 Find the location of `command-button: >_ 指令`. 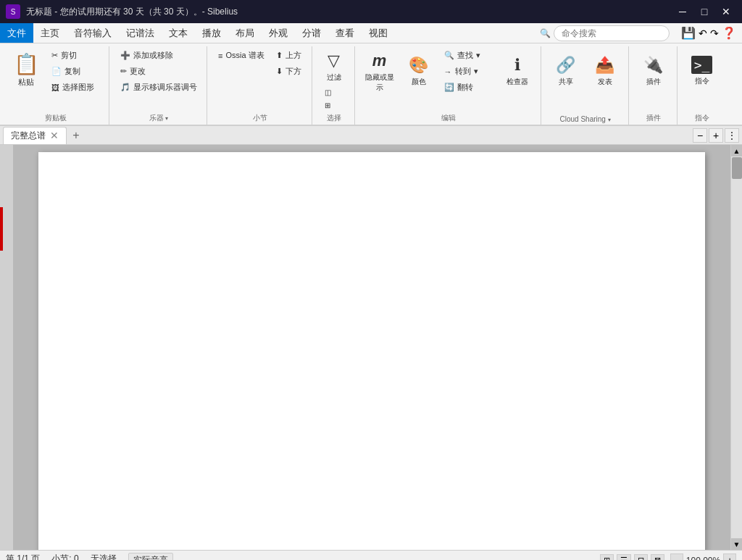

command-button: >_ 指令 is located at coordinates (702, 70).